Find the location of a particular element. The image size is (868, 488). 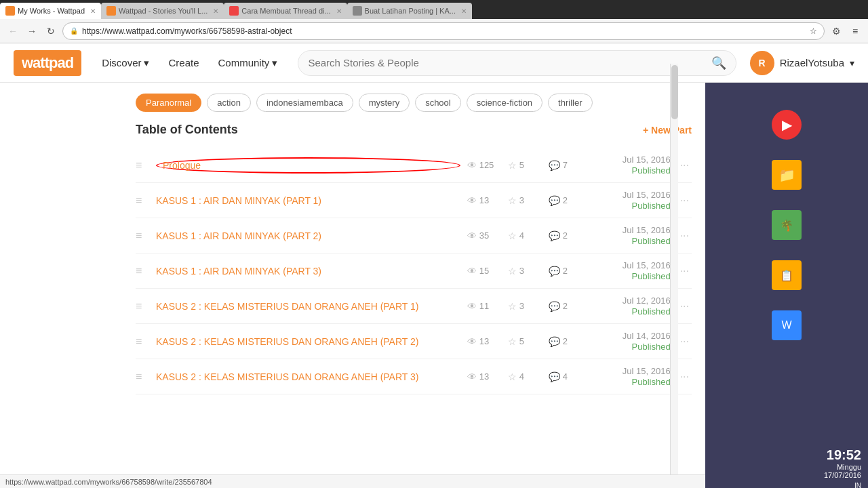

tab-label-2: Wattpad - Stories You'll L... is located at coordinates (163, 11).